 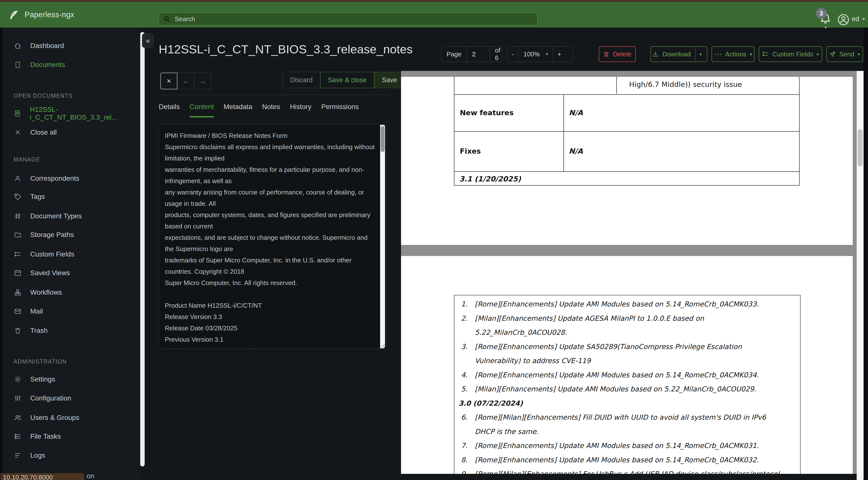 What do you see at coordinates (1, 254) in the screenshot?
I see `left-edge` at bounding box center [1, 254].